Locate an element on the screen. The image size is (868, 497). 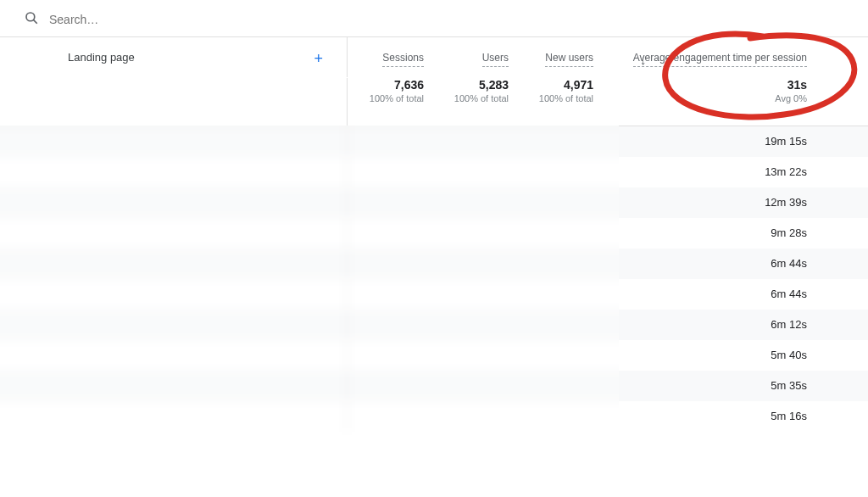
aet-cell: 13m 22s is located at coordinates (716, 171).